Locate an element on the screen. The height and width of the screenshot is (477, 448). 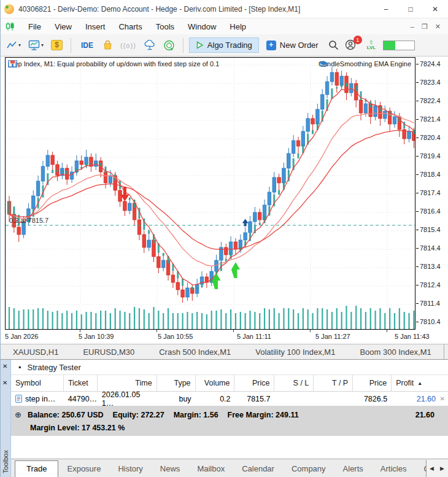
chevron-down-icon: ▾ is located at coordinates (42, 45).